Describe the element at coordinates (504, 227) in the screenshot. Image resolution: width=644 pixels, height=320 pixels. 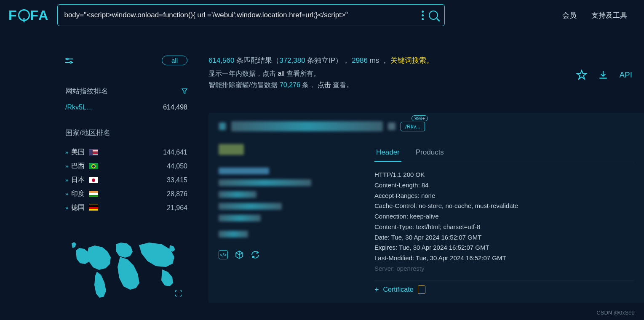
I see `header-line: Content-Type: text/html; charset=utf-8` at that location.